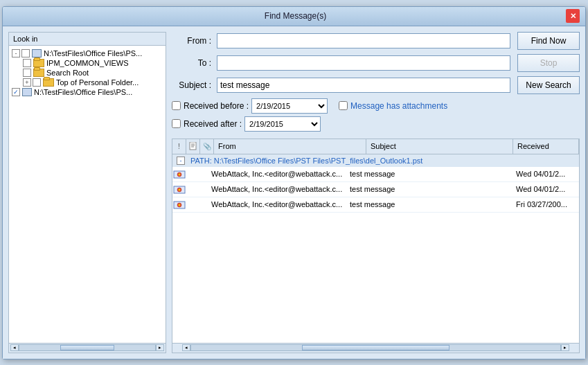 This screenshot has height=365, width=588. I want to click on received-after-label: Received after :, so click(213, 124).